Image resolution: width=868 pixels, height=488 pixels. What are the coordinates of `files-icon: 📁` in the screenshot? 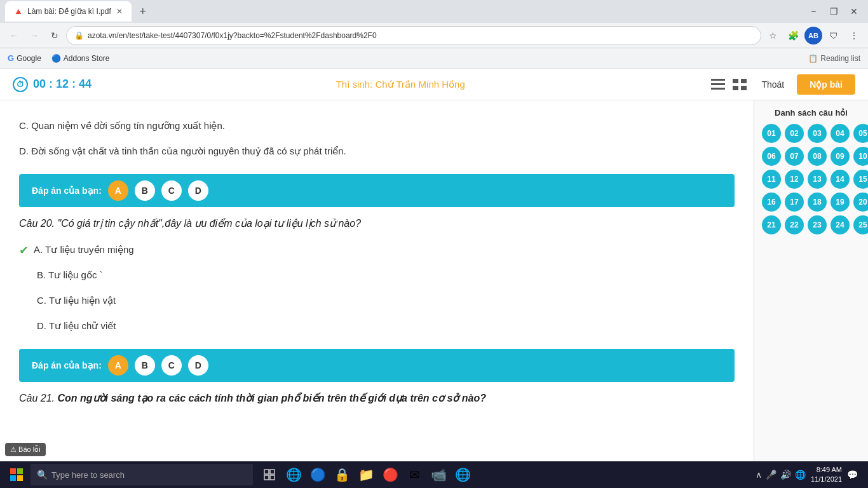 It's located at (366, 475).